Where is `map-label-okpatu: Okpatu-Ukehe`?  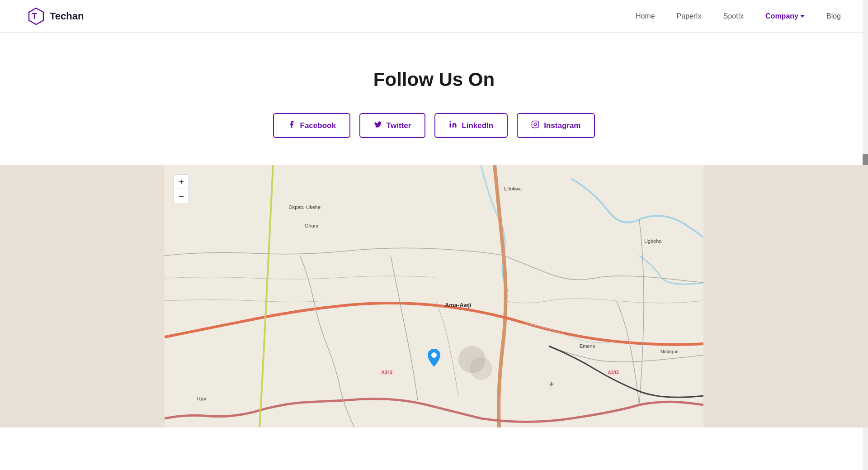 map-label-okpatu: Okpatu-Ukehe is located at coordinates (305, 207).